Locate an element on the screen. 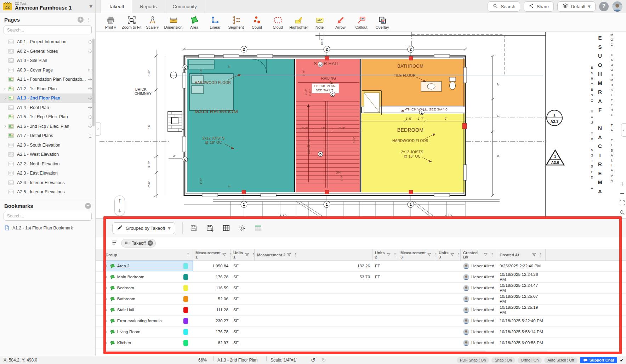 The width and height of the screenshot is (626, 364). group-by-dropdown: Grouped by Takeoff ▼ is located at coordinates (144, 228).